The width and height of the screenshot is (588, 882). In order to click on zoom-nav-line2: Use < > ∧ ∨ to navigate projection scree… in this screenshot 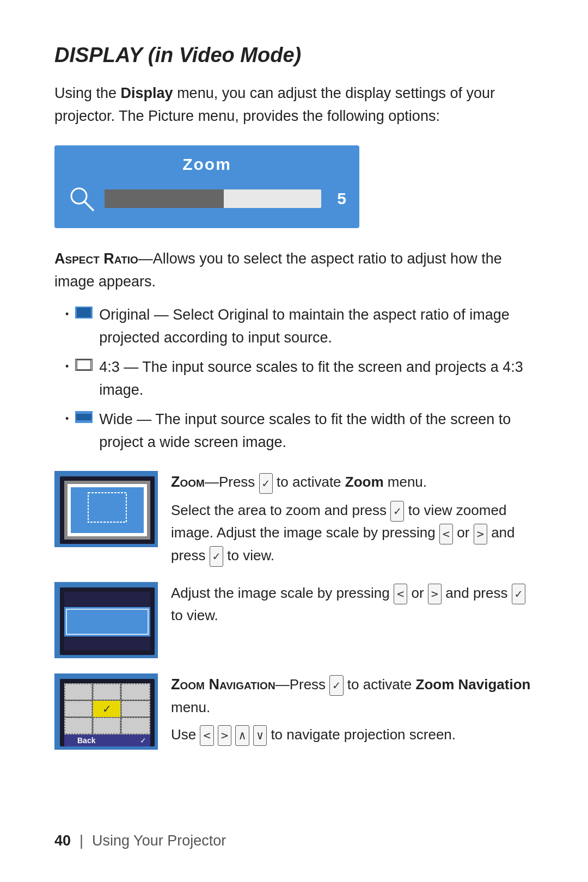, I will do `click(352, 735)`.